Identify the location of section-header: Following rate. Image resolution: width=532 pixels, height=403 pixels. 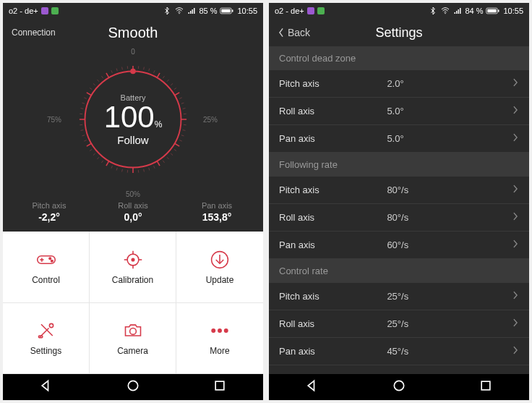
(399, 165).